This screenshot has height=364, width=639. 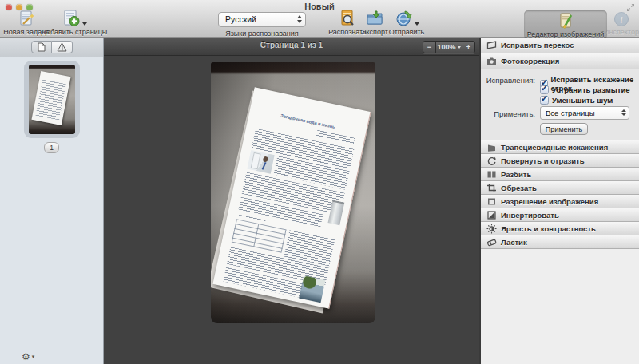 I want to click on export-label: Экспорт, so click(x=375, y=32).